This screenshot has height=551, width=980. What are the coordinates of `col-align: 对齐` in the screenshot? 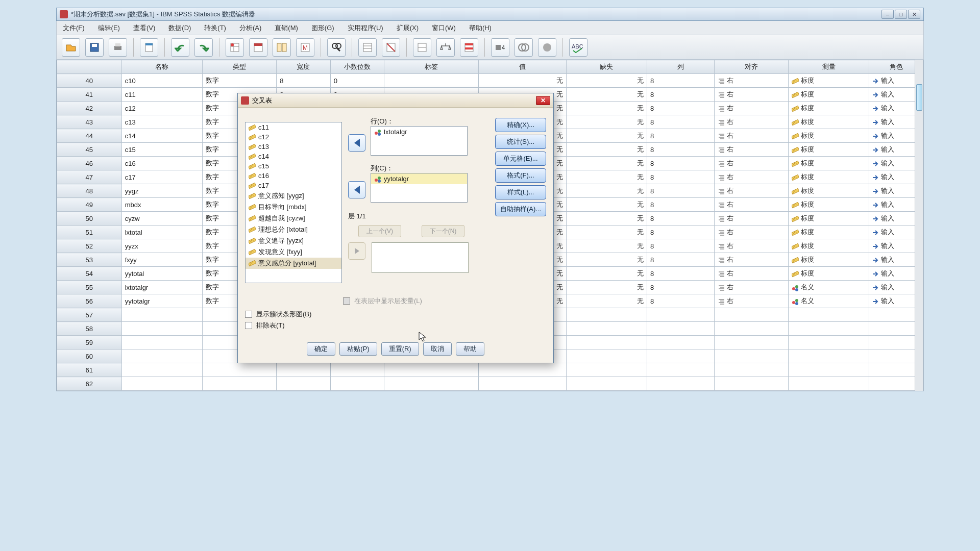 It's located at (751, 67).